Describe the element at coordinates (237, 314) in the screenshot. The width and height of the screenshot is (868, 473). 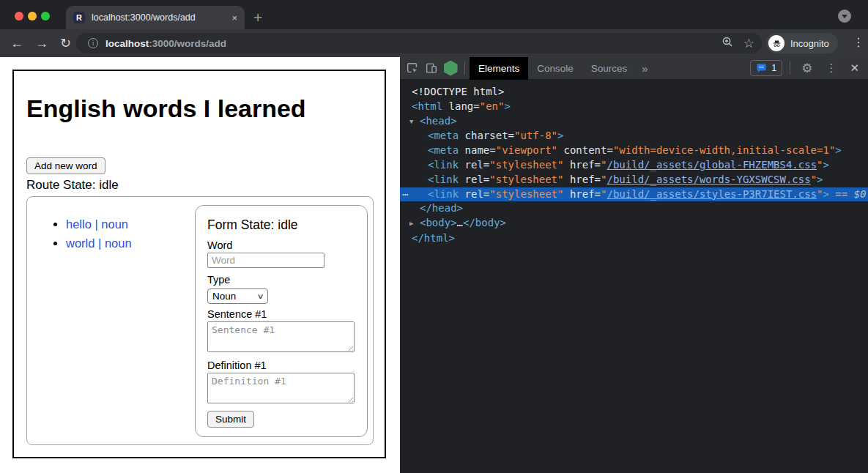
I see `sentence-label: Sentence #1` at that location.